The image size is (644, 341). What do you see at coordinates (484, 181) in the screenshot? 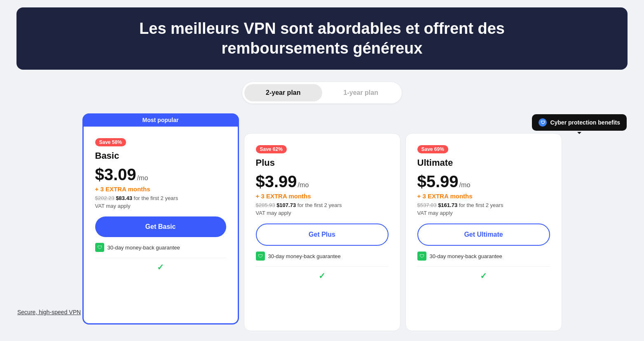
I see `ultimate-price-row: $5.99 /mo` at bounding box center [484, 181].